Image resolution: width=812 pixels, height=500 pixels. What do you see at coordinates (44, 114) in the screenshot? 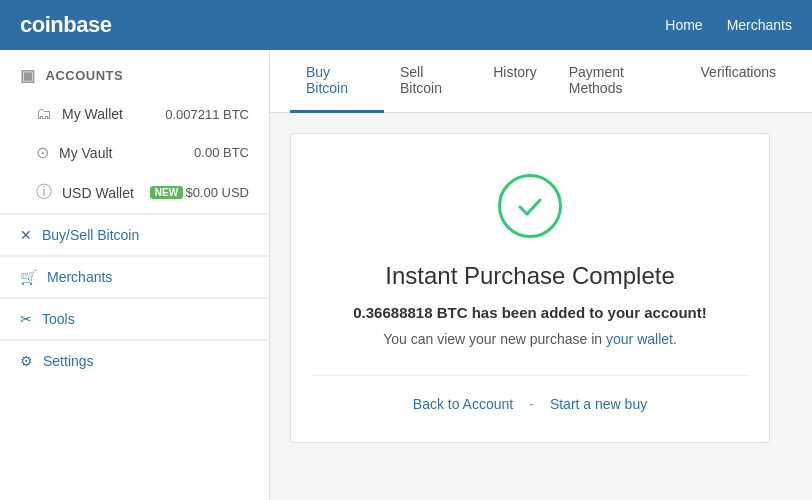
I see `wallet-icon: 🗂` at bounding box center [44, 114].